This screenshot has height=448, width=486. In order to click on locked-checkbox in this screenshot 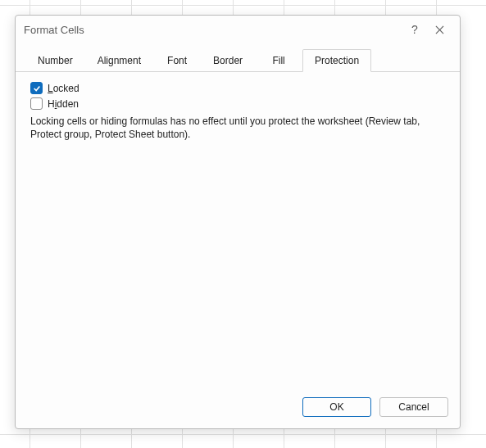, I will do `click(36, 88)`.